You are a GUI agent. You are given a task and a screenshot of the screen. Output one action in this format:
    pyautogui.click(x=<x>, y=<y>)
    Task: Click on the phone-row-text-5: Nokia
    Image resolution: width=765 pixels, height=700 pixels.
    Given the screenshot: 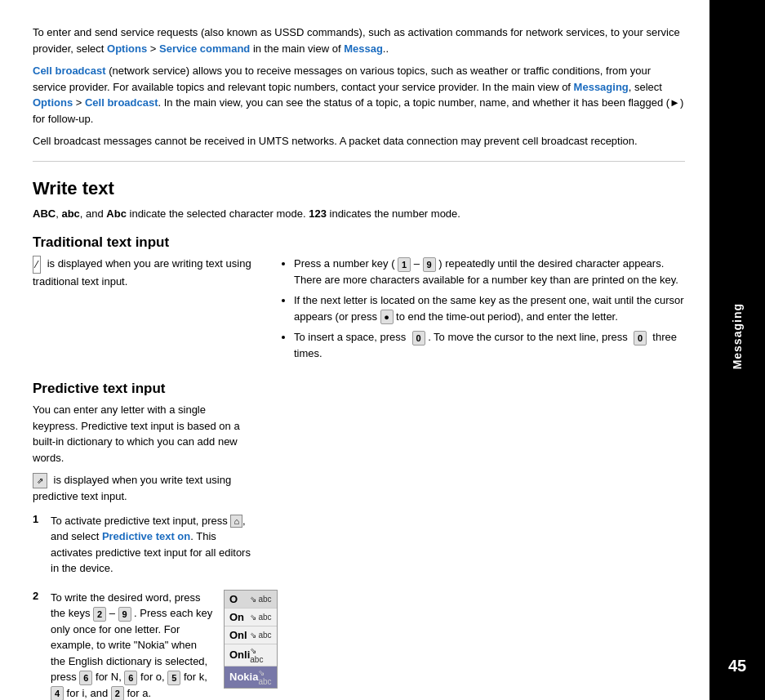 What is the action you would take?
    pyautogui.click(x=243, y=676)
    